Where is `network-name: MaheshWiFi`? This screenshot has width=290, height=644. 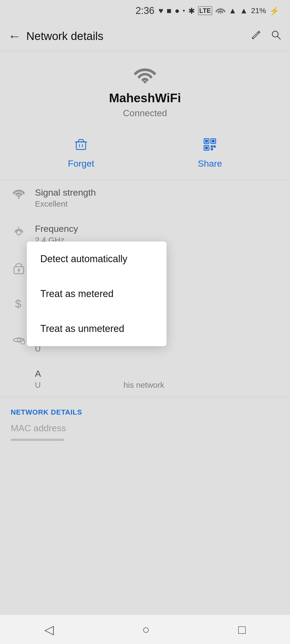
network-name: MaheshWiFi is located at coordinates (145, 98).